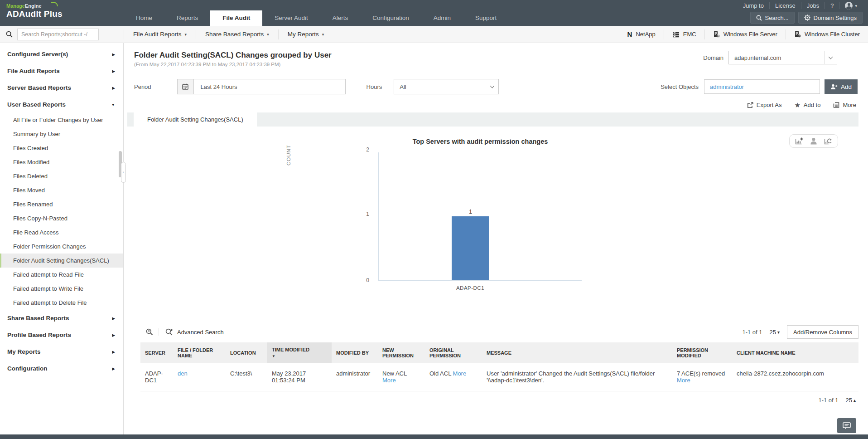 The height and width of the screenshot is (439, 868). Describe the element at coordinates (823, 332) in the screenshot. I see `add-remove-columns-button: Add/Remove Columns` at that location.